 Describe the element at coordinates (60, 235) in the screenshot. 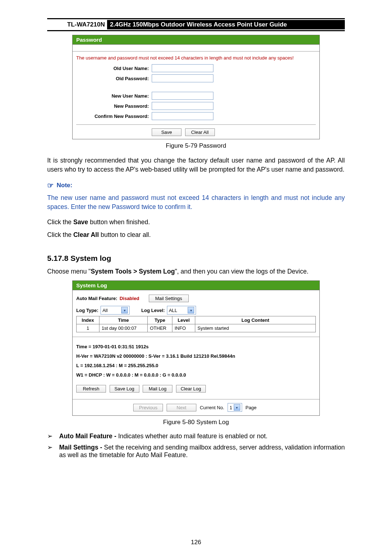

I see `click-clear-pre: Click the` at that location.